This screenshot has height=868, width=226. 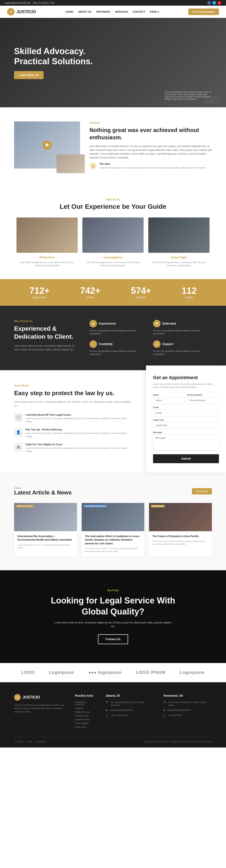 What do you see at coordinates (209, 100) in the screenshot?
I see `hero-prev-arrow: ‹` at bounding box center [209, 100].